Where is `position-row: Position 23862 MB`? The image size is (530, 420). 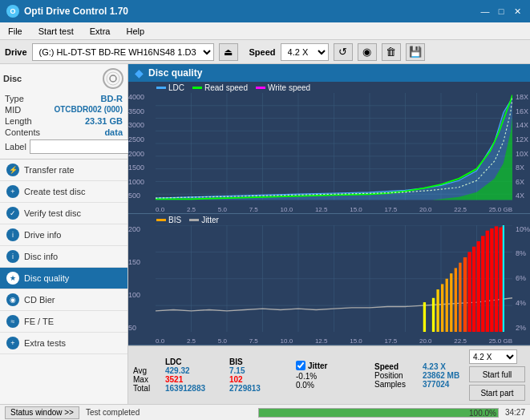 position-row: Position 23862 MB is located at coordinates (419, 375).